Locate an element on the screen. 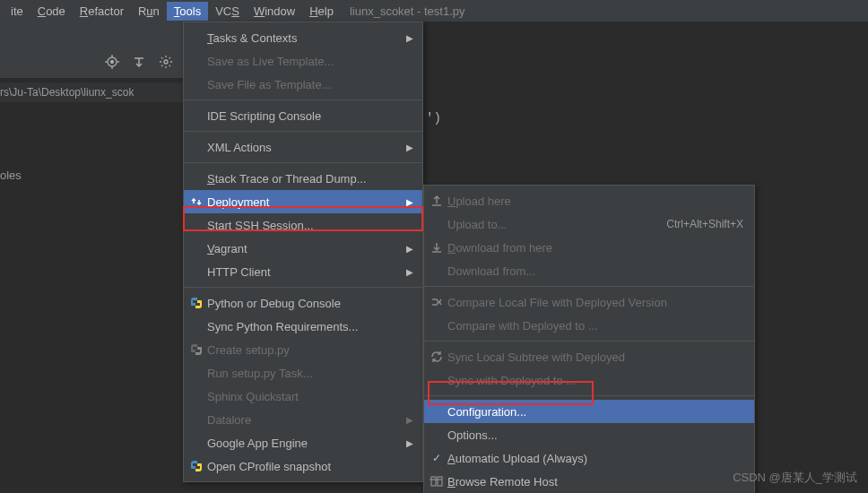 This screenshot has width=868, height=493. upload-icon is located at coordinates (437, 201).